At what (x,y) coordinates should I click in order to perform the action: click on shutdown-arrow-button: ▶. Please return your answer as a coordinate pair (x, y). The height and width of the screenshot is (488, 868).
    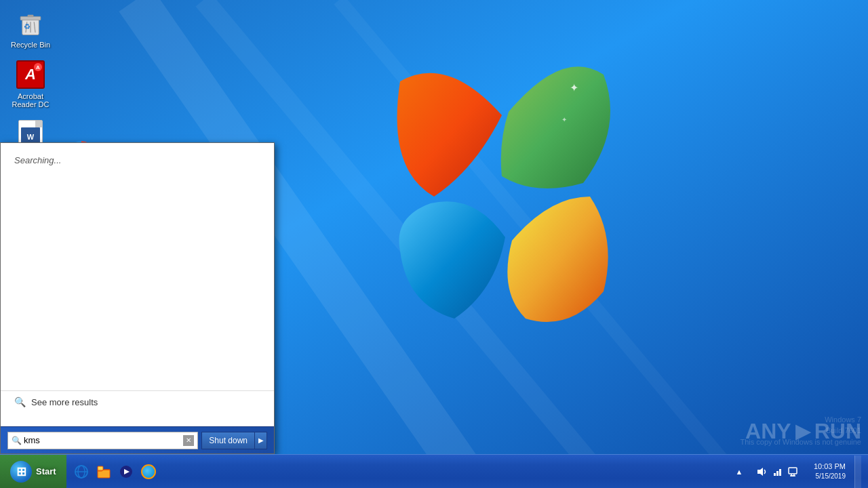
    Looking at the image, I should click on (261, 441).